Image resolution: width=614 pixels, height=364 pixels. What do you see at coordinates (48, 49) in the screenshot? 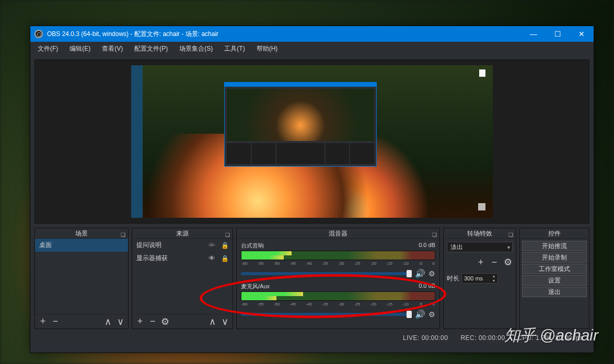
I see `menu-file: 文件(F)` at bounding box center [48, 49].